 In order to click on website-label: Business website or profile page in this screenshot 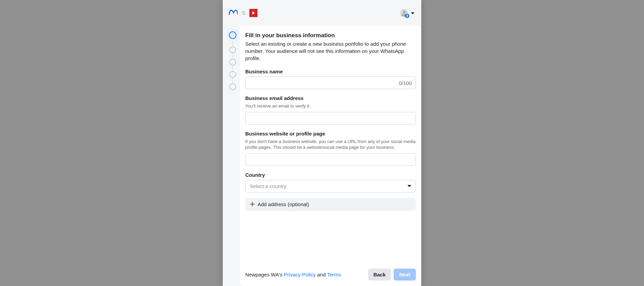, I will do `click(331, 134)`.